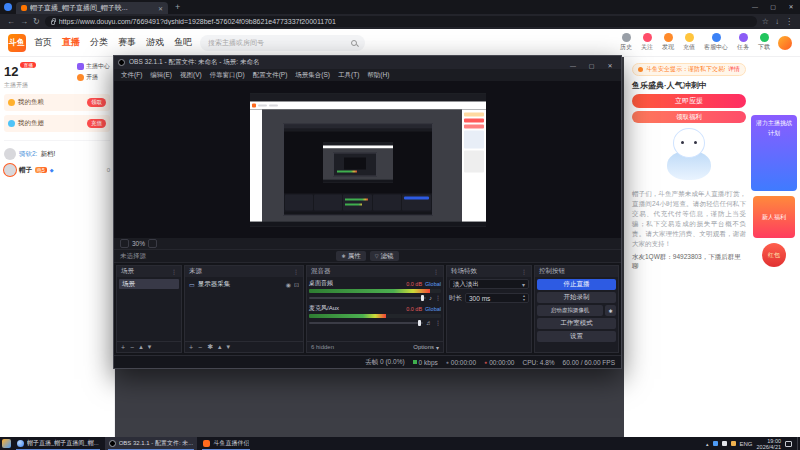  Describe the element at coordinates (689, 117) in the screenshot. I see `secondary-cta-button: 领取福利` at that location.